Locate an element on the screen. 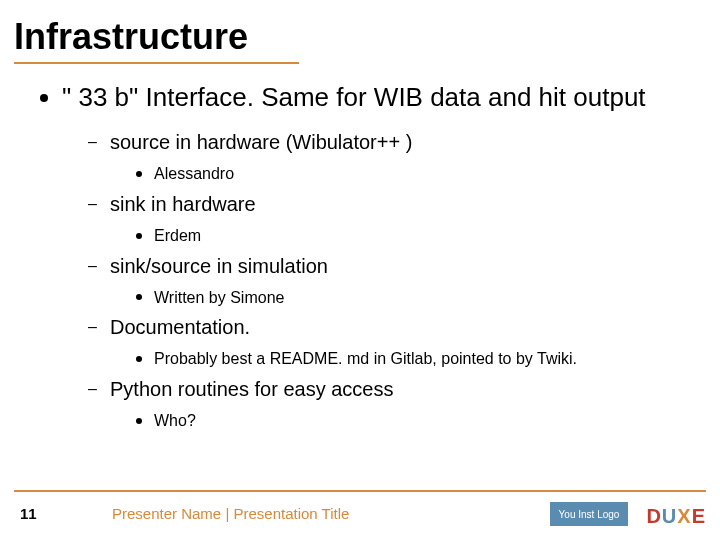 This screenshot has width=720, height=540. bullet-level3: Who? is located at coordinates (414, 420).